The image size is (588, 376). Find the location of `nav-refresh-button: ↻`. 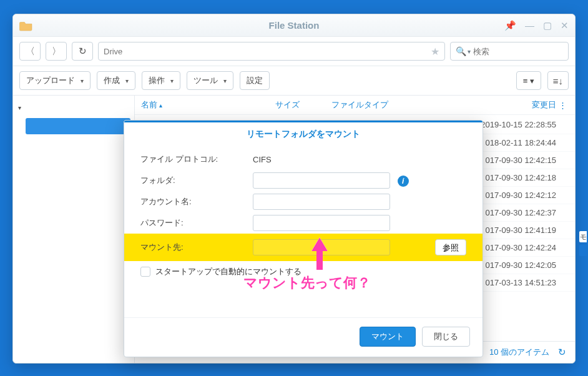

nav-refresh-button: ↻ is located at coordinates (82, 51).